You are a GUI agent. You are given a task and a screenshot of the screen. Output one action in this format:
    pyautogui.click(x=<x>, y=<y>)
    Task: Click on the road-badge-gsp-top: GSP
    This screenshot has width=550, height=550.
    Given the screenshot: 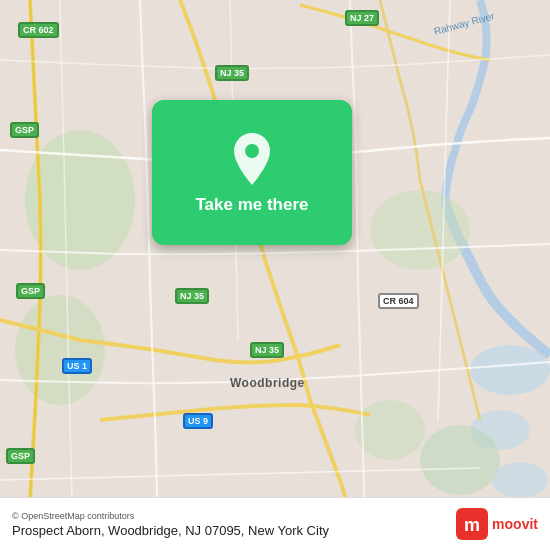 What is the action you would take?
    pyautogui.click(x=24, y=130)
    